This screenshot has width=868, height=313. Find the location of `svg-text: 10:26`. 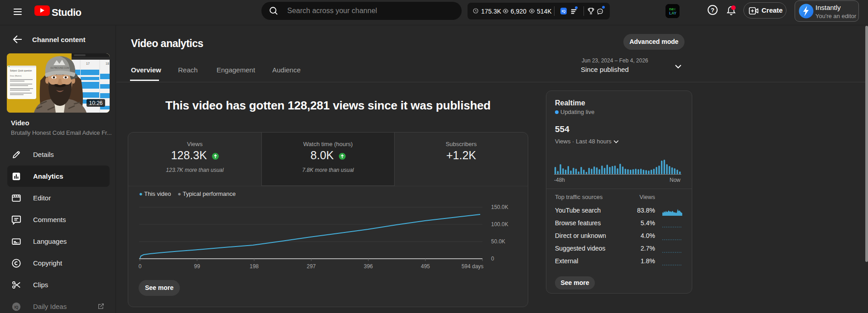

svg-text: 10:26 is located at coordinates (96, 103).